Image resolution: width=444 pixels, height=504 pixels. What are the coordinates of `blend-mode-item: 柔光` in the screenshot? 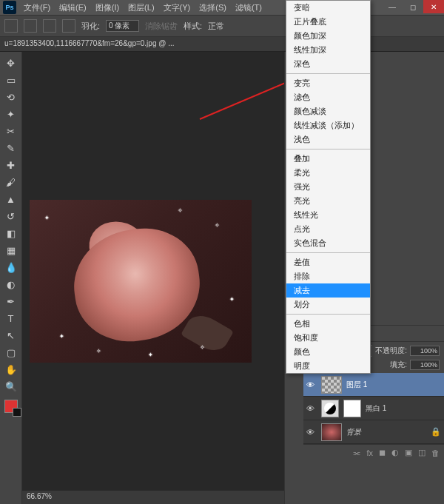 It's located at (329, 173).